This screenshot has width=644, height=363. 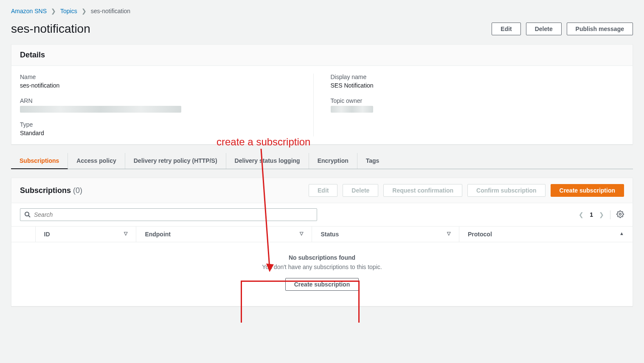 I want to click on display-name-value: SES Notification, so click(x=478, y=85).